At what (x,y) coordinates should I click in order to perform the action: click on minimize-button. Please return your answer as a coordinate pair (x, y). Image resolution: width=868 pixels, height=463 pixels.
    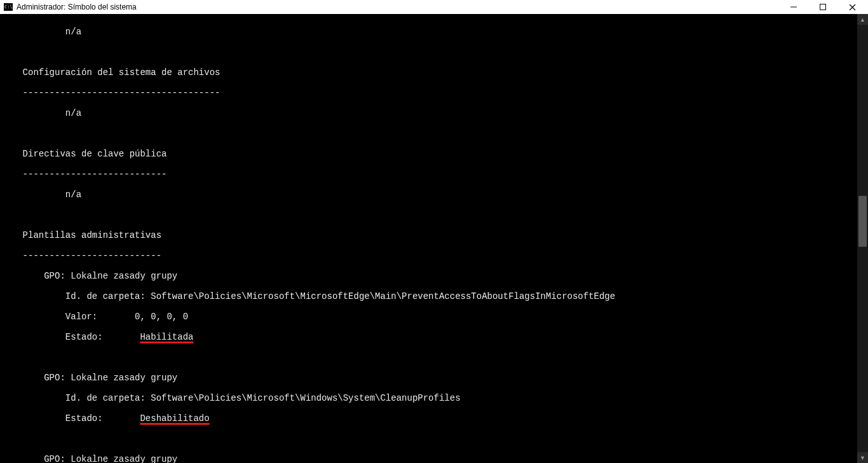
    Looking at the image, I should click on (794, 7).